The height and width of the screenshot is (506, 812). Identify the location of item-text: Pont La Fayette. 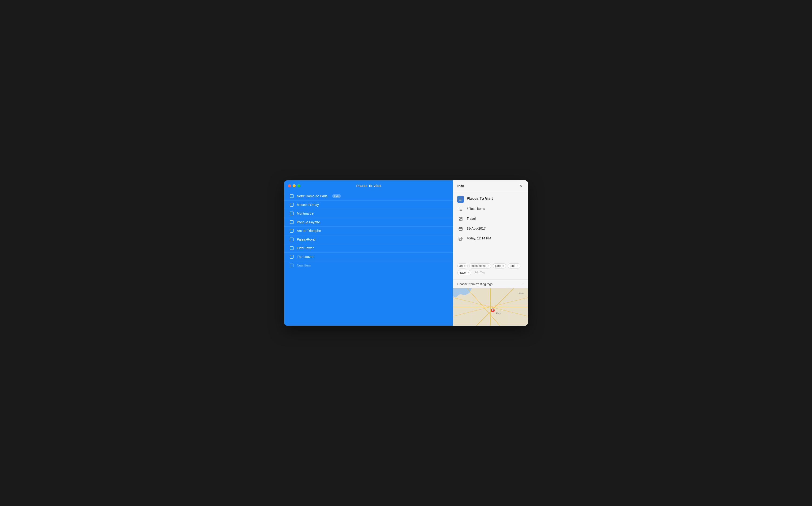
(308, 222).